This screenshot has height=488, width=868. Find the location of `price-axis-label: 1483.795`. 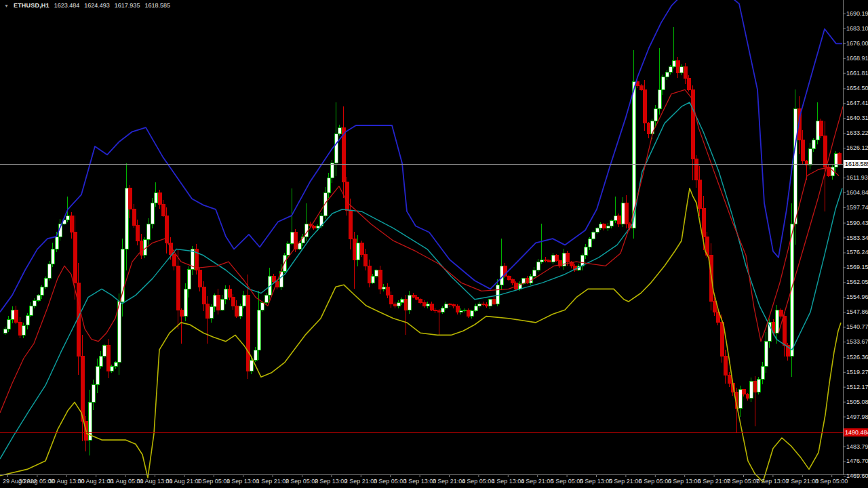

price-axis-label: 1483.795 is located at coordinates (857, 447).